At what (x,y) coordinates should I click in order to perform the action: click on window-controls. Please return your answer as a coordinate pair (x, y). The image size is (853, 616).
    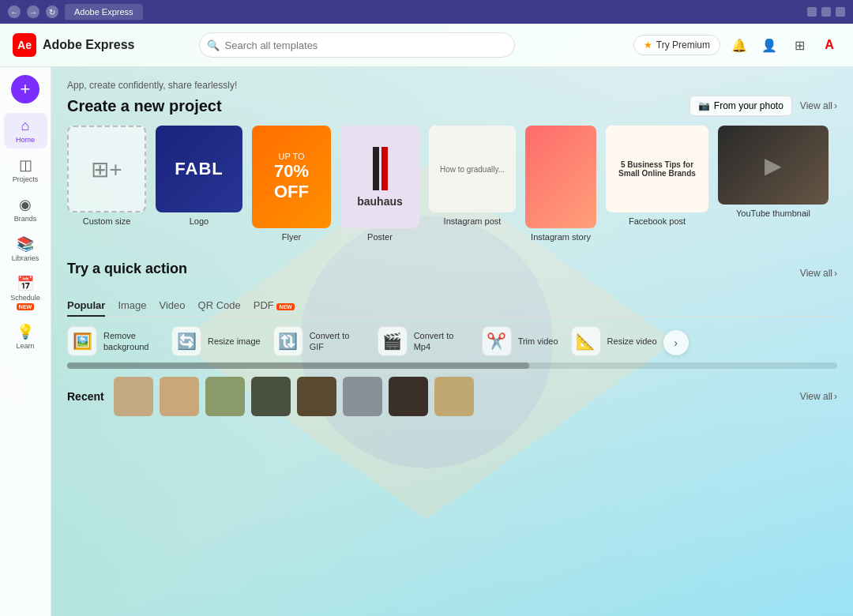
    Looking at the image, I should click on (826, 12).